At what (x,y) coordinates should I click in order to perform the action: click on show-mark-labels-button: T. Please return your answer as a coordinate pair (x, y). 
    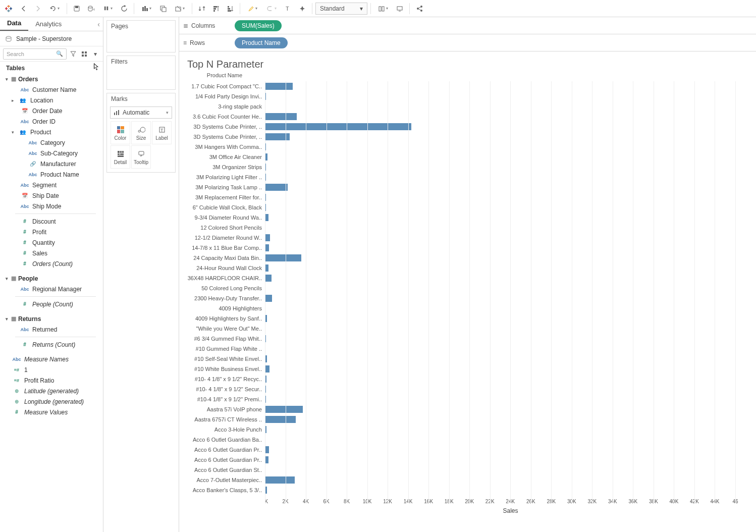
    Looking at the image, I should click on (288, 9).